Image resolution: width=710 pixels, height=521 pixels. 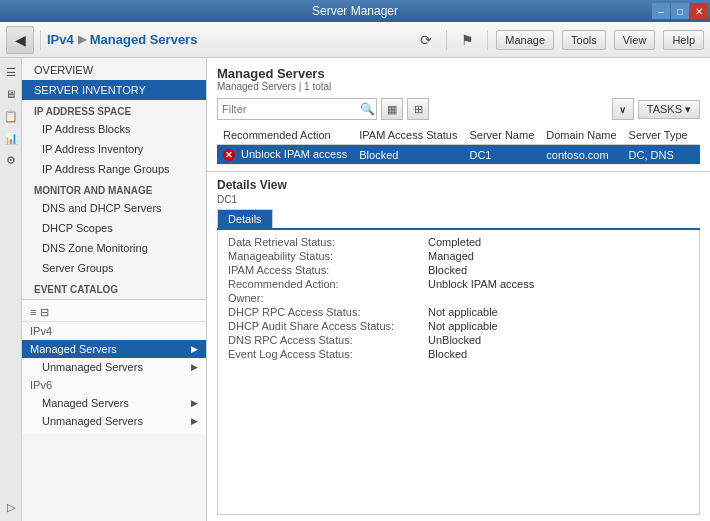 I want to click on tree-toolbar: ≡ ⊟, so click(x=114, y=313).